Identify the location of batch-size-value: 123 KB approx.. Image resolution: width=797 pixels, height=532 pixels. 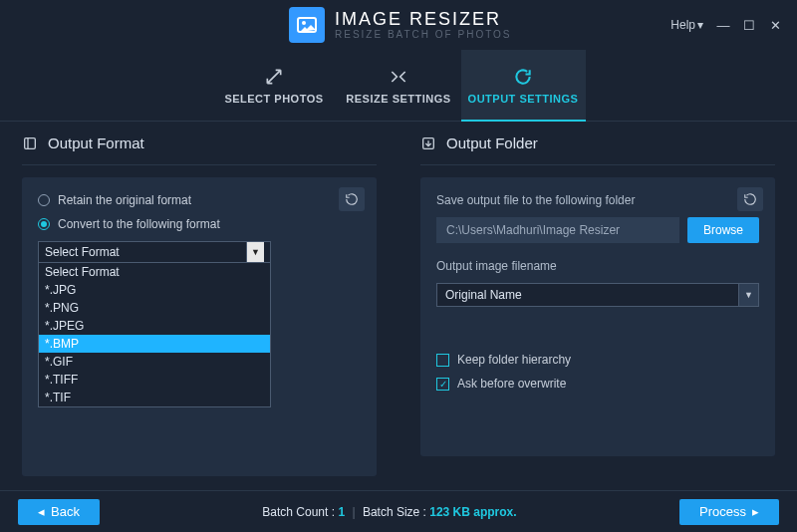
(472, 512).